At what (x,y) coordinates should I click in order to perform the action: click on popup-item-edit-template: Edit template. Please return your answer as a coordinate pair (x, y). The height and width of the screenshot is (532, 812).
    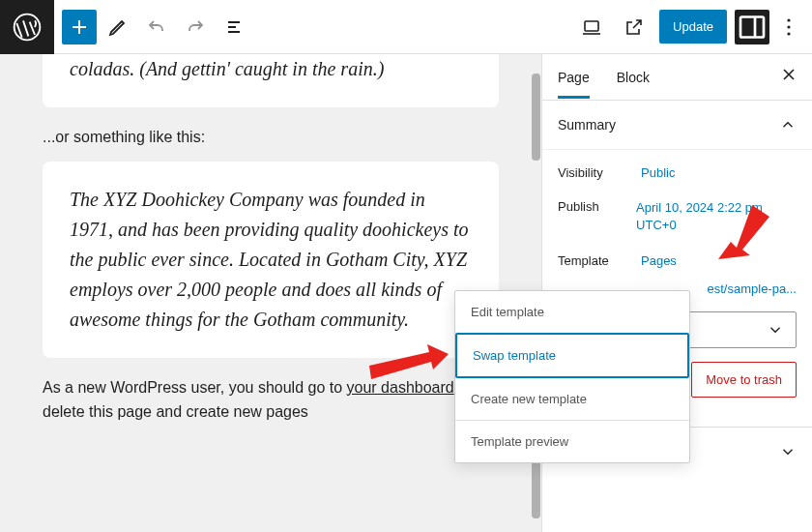
    Looking at the image, I should click on (572, 311).